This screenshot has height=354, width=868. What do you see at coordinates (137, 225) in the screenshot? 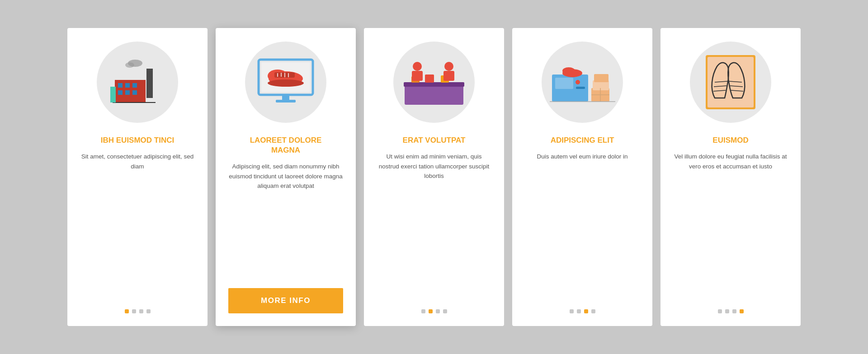
I see `card-1-body: Sit amet, consectetuer adipiscing elit, …` at bounding box center [137, 225].